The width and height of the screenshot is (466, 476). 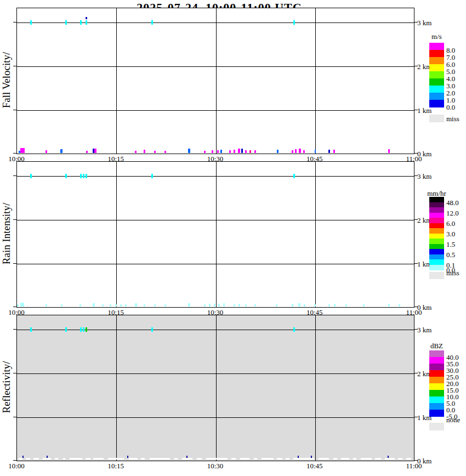 What do you see at coordinates (7, 234) in the screenshot?
I see `rain-intensity-axis-label: Rain Intensity/` at bounding box center [7, 234].